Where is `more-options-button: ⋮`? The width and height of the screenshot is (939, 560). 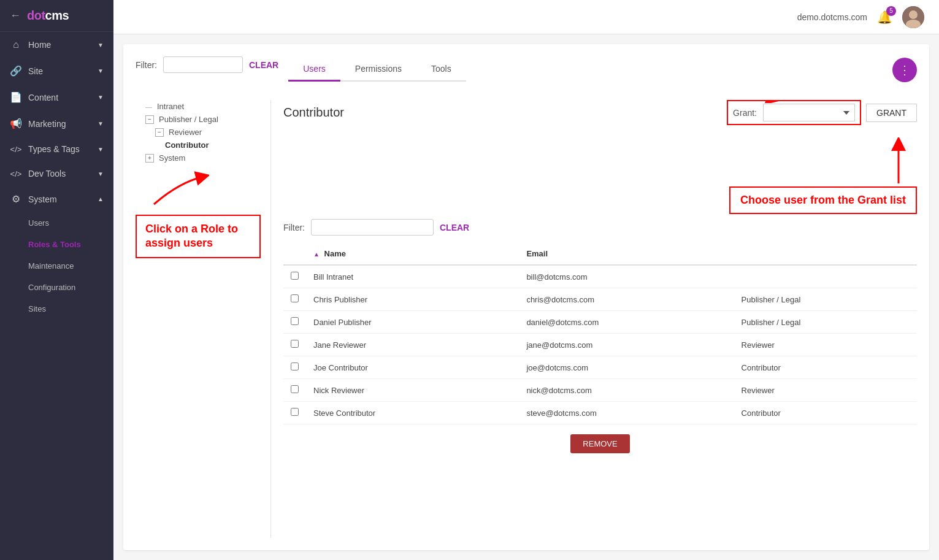 more-options-button: ⋮ is located at coordinates (905, 70).